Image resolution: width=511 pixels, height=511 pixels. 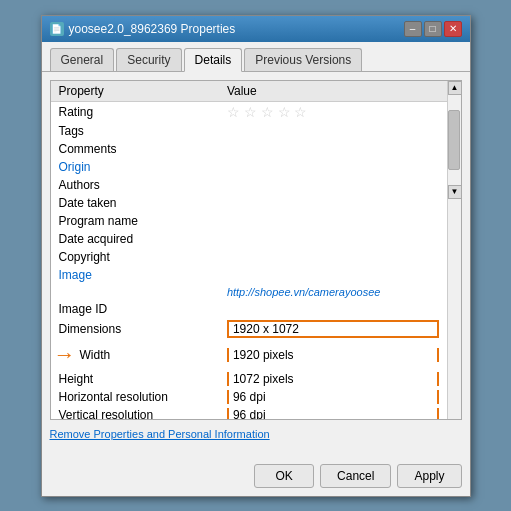 I want to click on scroll-down-button: ▼, so click(x=455, y=192).